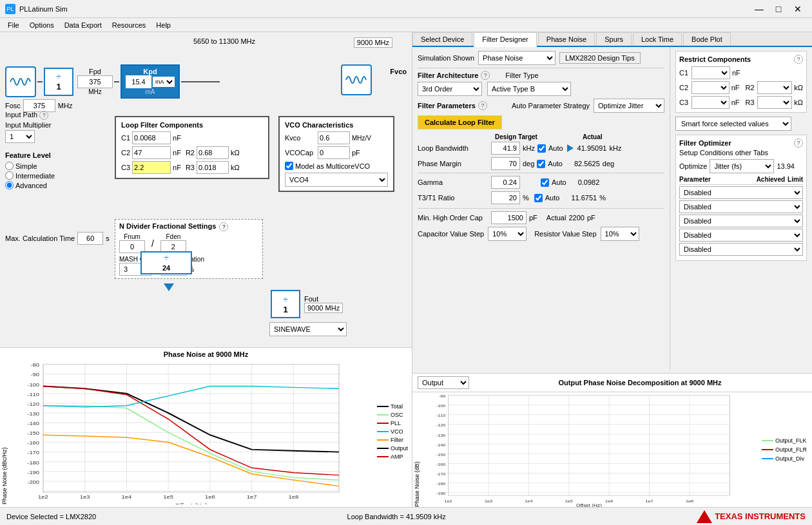 Image resolution: width=812 pixels, height=525 pixels. Describe the element at coordinates (710, 88) in the screenshot. I see `restrict-c2` at that location.